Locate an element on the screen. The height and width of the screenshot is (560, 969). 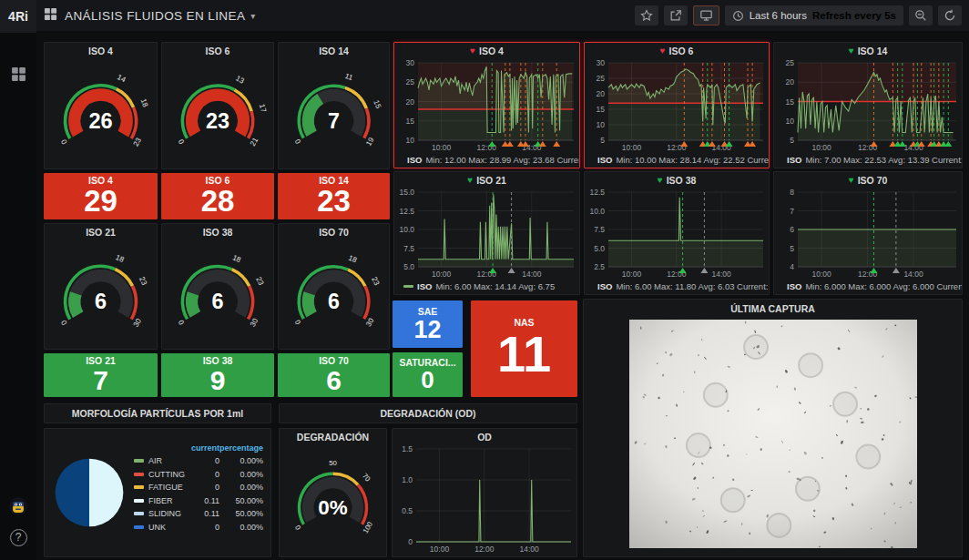
app-logo: 4Ri is located at coordinates (18, 16).